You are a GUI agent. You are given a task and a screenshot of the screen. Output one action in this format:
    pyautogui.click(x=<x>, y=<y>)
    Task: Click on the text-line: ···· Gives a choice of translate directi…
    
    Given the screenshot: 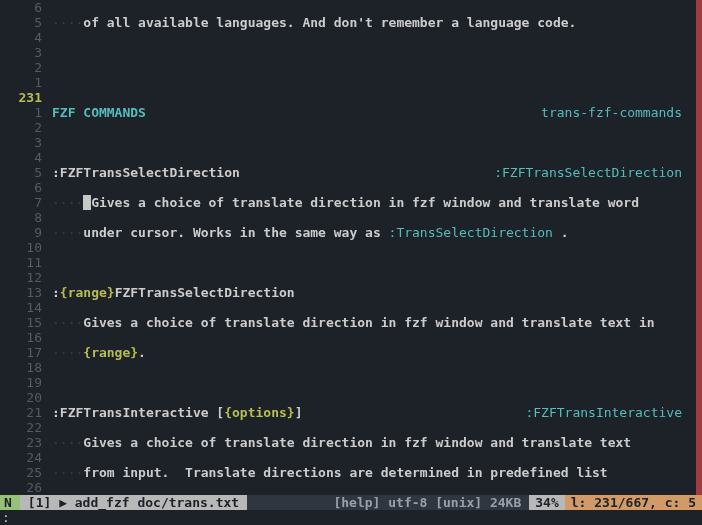 What is the action you would take?
    pyautogui.click(x=374, y=202)
    